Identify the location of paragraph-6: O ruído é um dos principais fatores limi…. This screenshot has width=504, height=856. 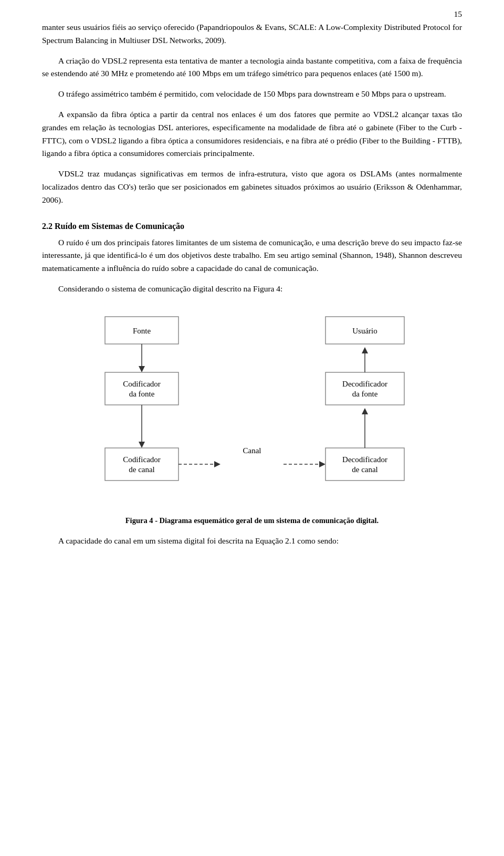
(252, 256).